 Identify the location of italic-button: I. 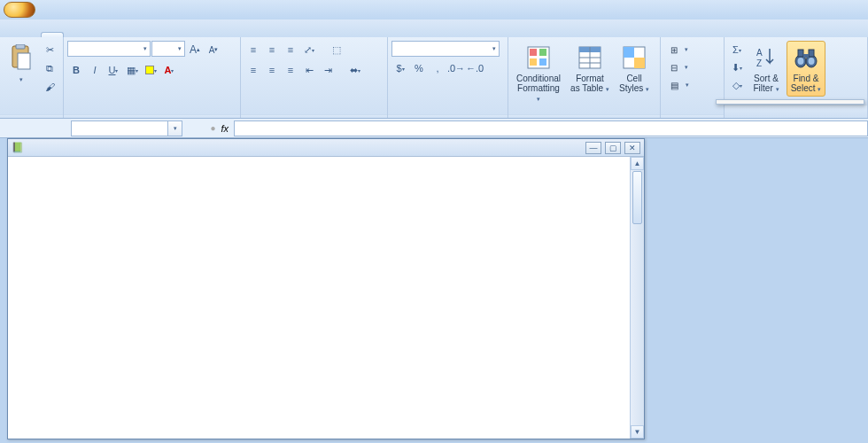
(95, 70).